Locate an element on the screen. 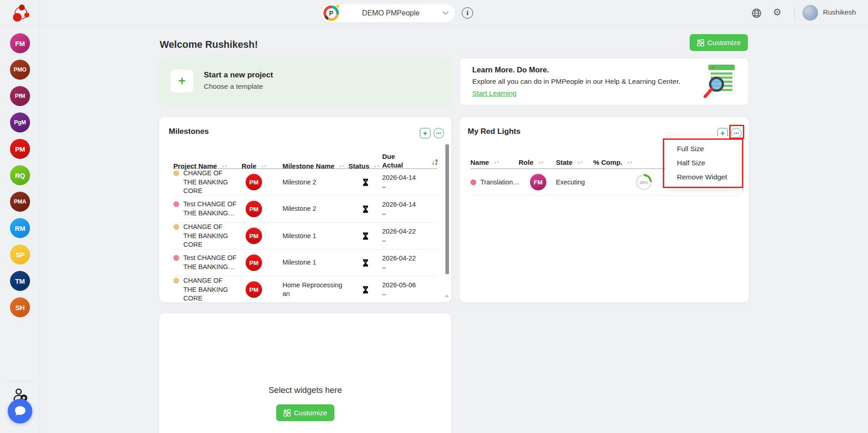 The width and height of the screenshot is (868, 433). learn-more-card: Learn More. Do More. Explore all you can… is located at coordinates (604, 82).